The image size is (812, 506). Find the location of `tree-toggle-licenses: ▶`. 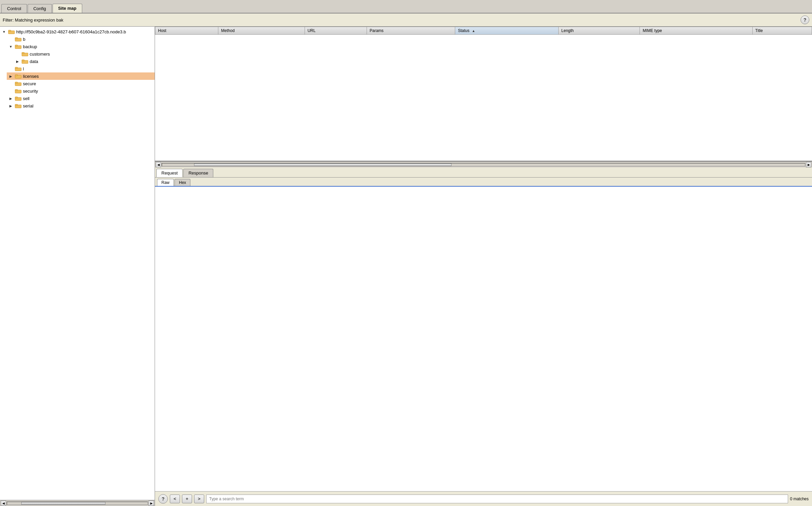

tree-toggle-licenses: ▶ is located at coordinates (11, 76).